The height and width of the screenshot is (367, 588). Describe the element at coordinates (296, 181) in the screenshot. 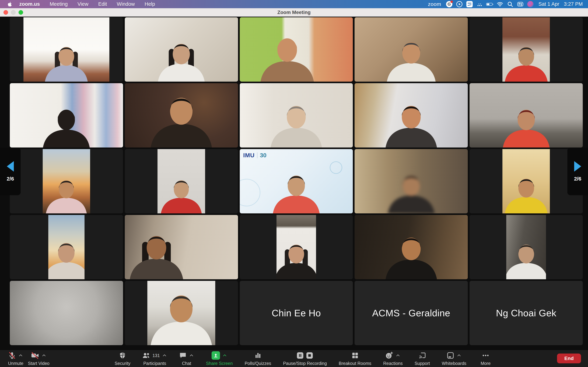

I see `video-feed: IMU30` at that location.